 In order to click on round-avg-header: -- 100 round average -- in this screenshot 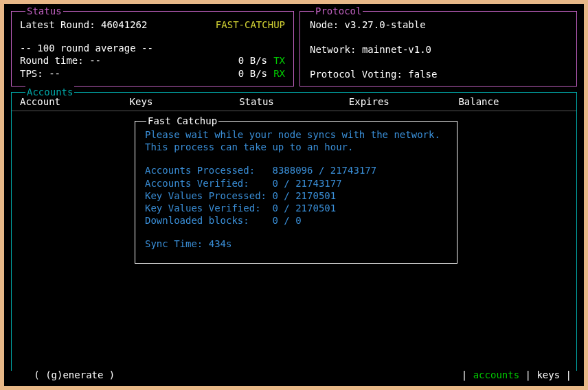, I will do `click(152, 48)`.